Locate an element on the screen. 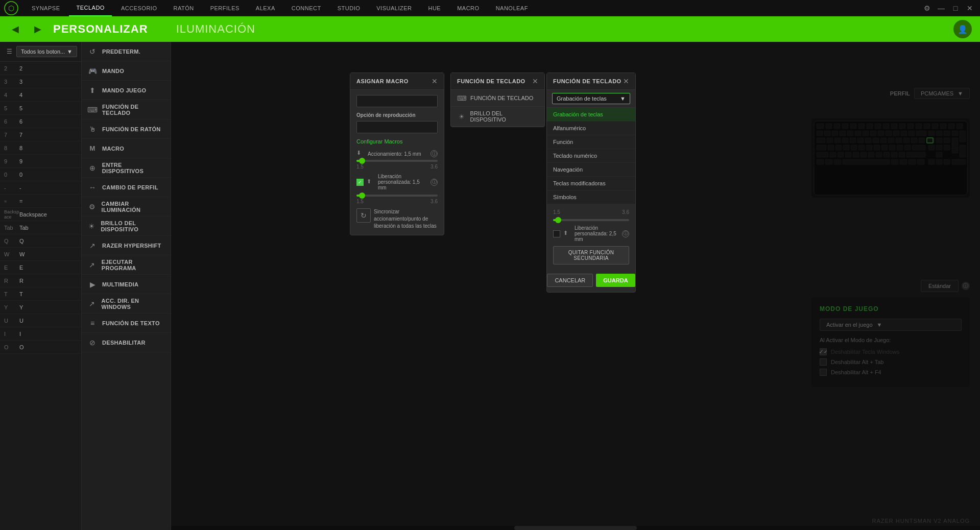  dropdown-option-simbolos: Símbolos is located at coordinates (591, 197).